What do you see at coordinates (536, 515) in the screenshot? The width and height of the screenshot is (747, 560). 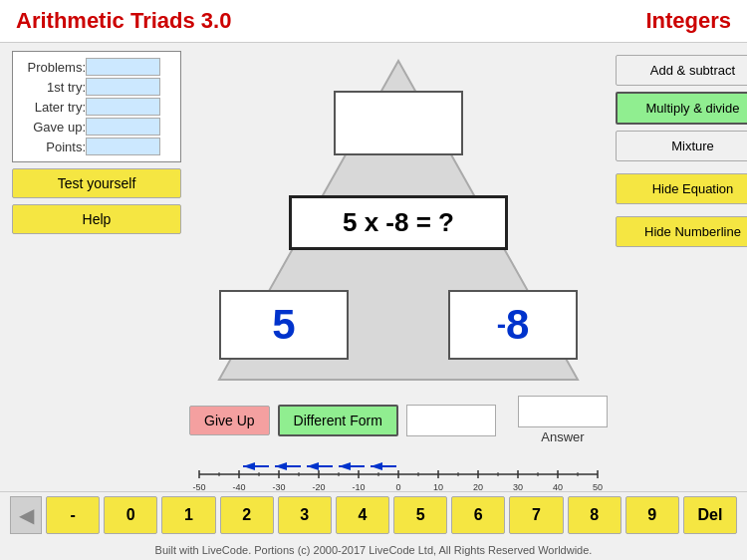 I see `key-7: 7` at bounding box center [536, 515].